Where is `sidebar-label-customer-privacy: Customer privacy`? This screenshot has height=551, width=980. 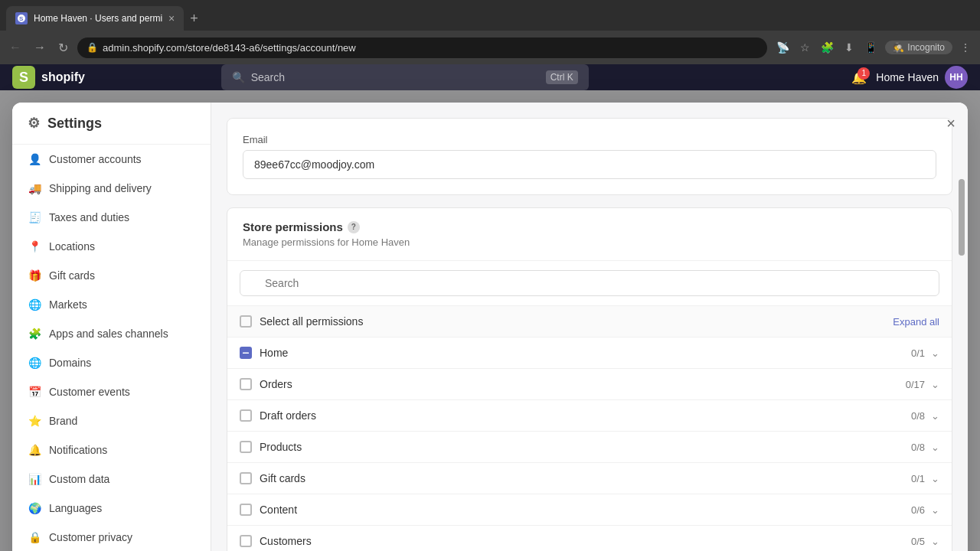 sidebar-label-customer-privacy: Customer privacy is located at coordinates (90, 537).